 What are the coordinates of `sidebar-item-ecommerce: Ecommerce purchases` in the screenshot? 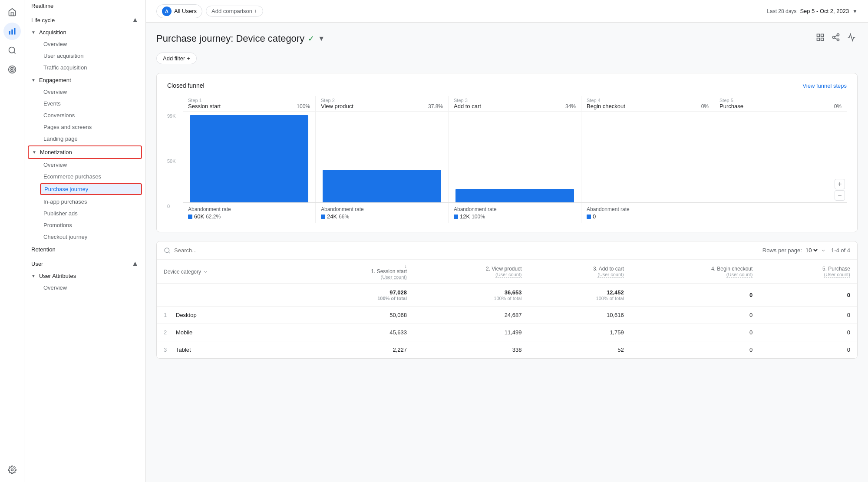 It's located at (85, 176).